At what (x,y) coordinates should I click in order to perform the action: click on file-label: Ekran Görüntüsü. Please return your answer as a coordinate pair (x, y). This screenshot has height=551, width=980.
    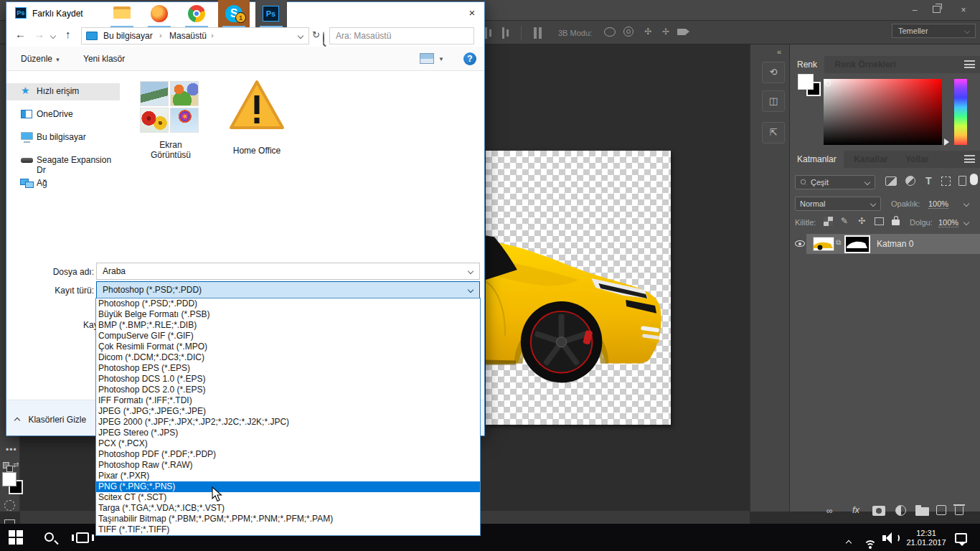
    Looking at the image, I should click on (171, 150).